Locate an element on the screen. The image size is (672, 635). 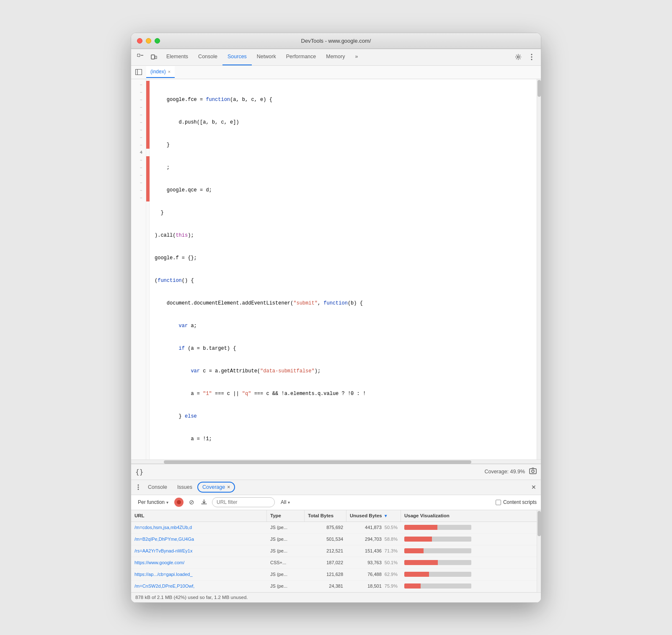
table-row: /m=cdos,hsm,jsa,mb4ZUb,d JS (pe... 875,6… is located at coordinates (334, 528).